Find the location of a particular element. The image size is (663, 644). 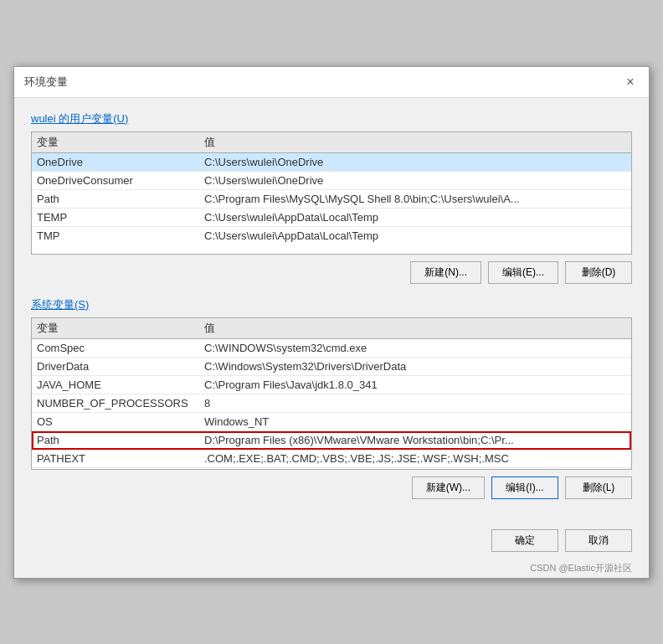

sys-row-val: D:\Program Files (x86)\VMware\VMware Wor… is located at coordinates (415, 440).